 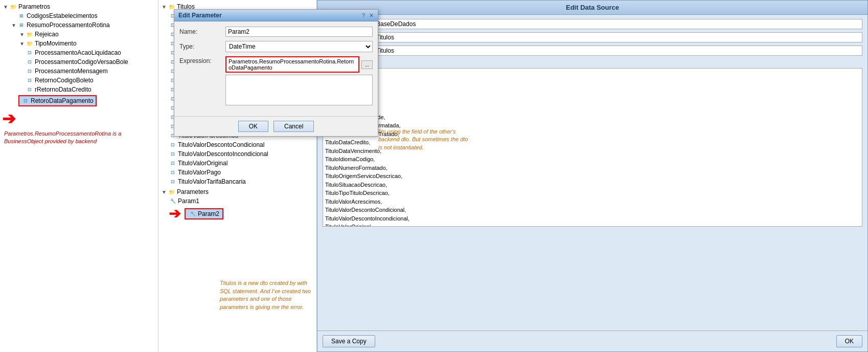 What do you see at coordinates (299, 82) in the screenshot?
I see `expression-value-container: Parametros.ResumoProcessamentoRotina.Ret…` at bounding box center [299, 82].